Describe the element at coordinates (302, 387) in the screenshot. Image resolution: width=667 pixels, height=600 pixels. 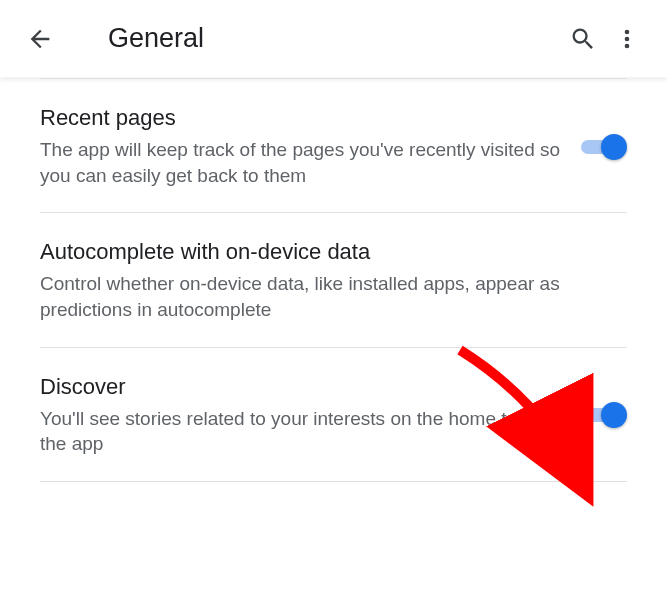
I see `setting-title: Discover` at that location.